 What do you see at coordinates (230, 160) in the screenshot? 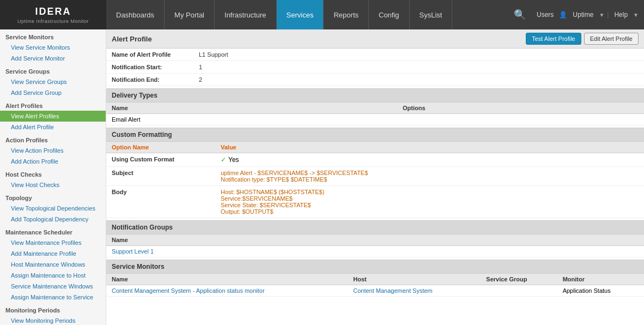
I see `cf-value-container: ✓Yes` at bounding box center [230, 160].